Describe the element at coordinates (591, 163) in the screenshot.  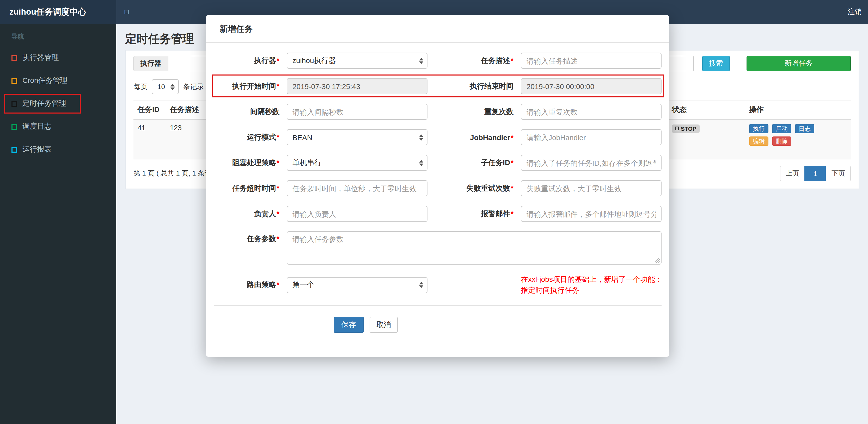
I see `child-jobid-input` at that location.